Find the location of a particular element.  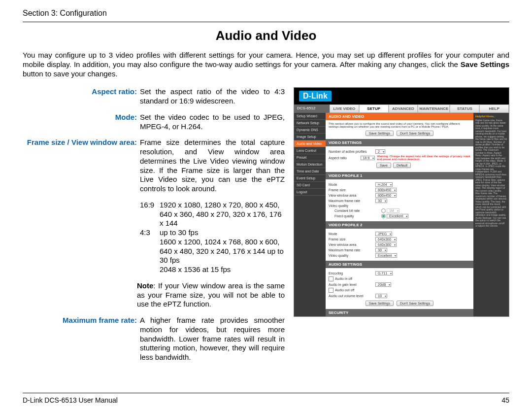

ratio-43-line1: 1600 x 1200, 1024 x 768, 800 x 600, is located at coordinates (222, 242).